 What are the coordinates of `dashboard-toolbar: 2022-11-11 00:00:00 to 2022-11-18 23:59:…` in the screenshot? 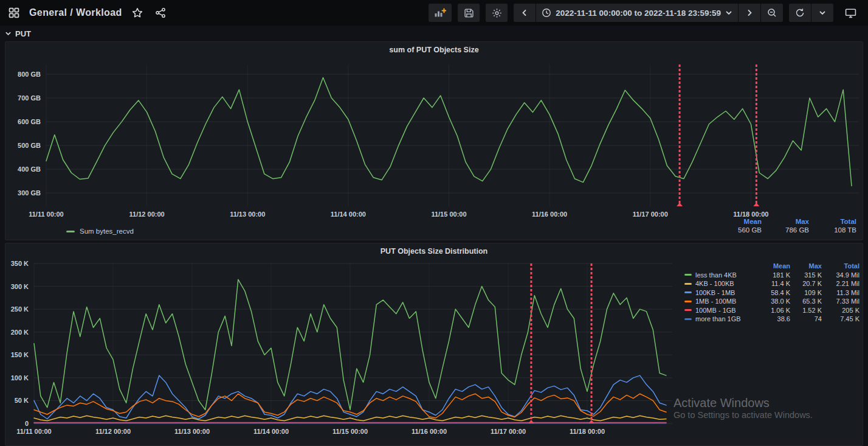 It's located at (646, 13).